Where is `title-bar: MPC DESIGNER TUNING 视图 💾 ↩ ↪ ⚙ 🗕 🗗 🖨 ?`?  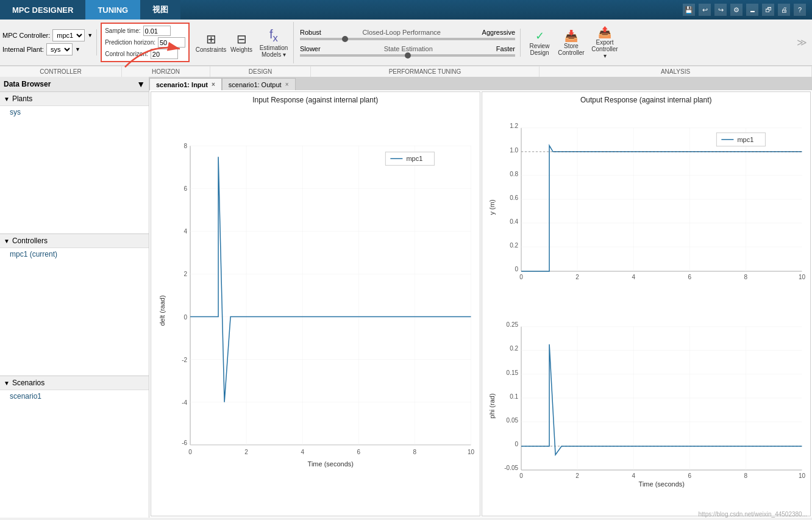
title-bar: MPC DESIGNER TUNING 视图 💾 ↩ ↪ ⚙ 🗕 🗗 🖨 ? is located at coordinates (406, 10).